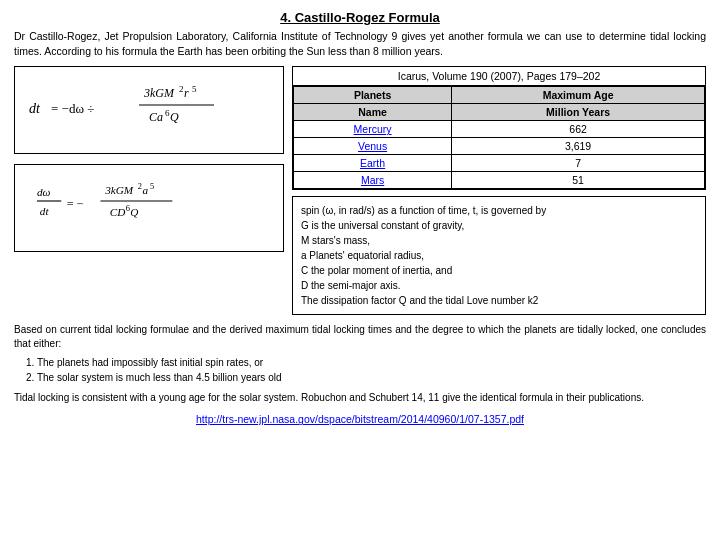 The height and width of the screenshot is (540, 720). Describe the element at coordinates (499, 128) in the screenshot. I see `table-container: Icarus, Volume 190 (2007), Pages 179–202…` at that location.